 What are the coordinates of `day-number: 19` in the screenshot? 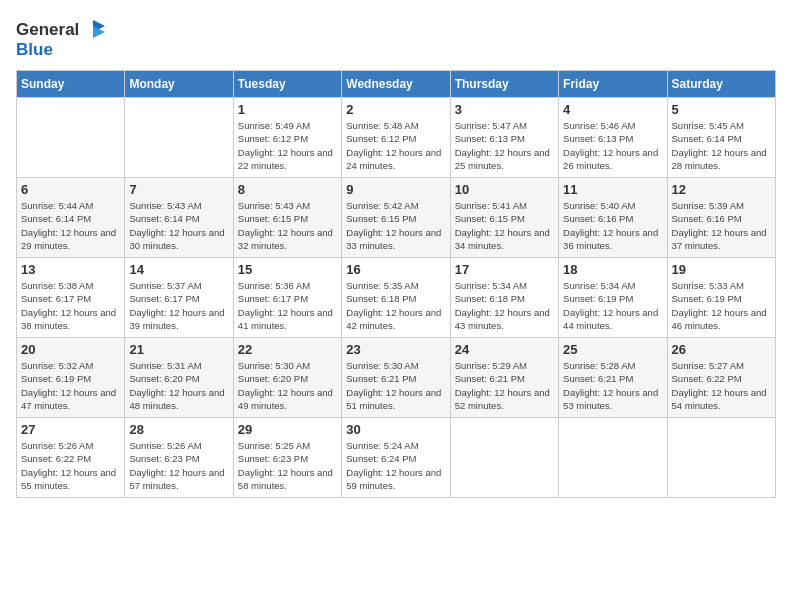 It's located at (722, 270).